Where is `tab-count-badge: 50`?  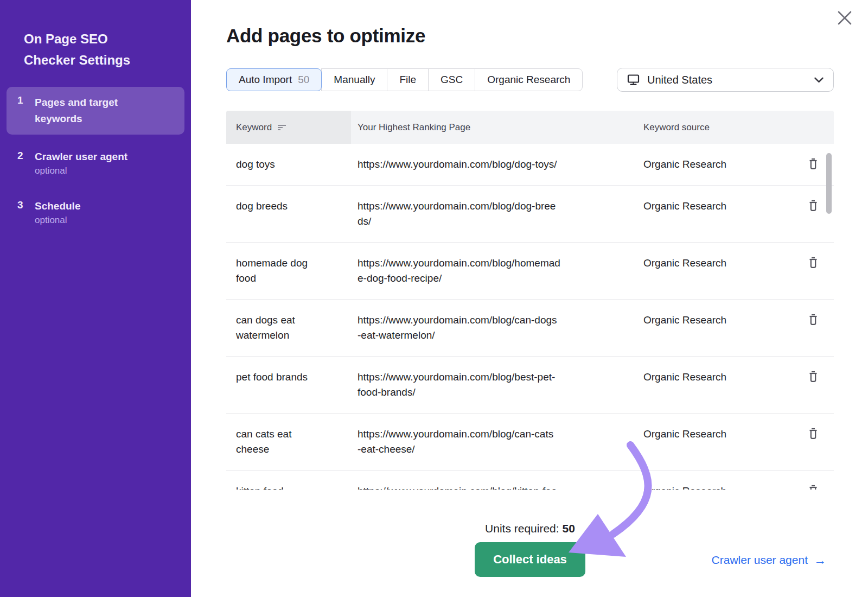 tab-count-badge: 50 is located at coordinates (304, 80).